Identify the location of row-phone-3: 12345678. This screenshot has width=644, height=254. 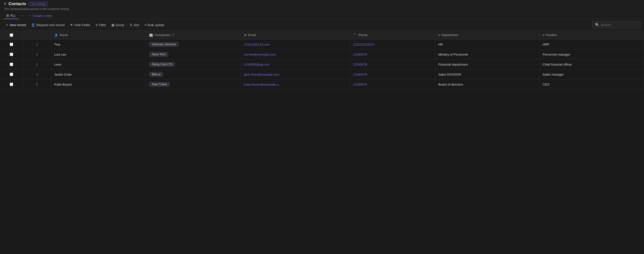
(392, 74).